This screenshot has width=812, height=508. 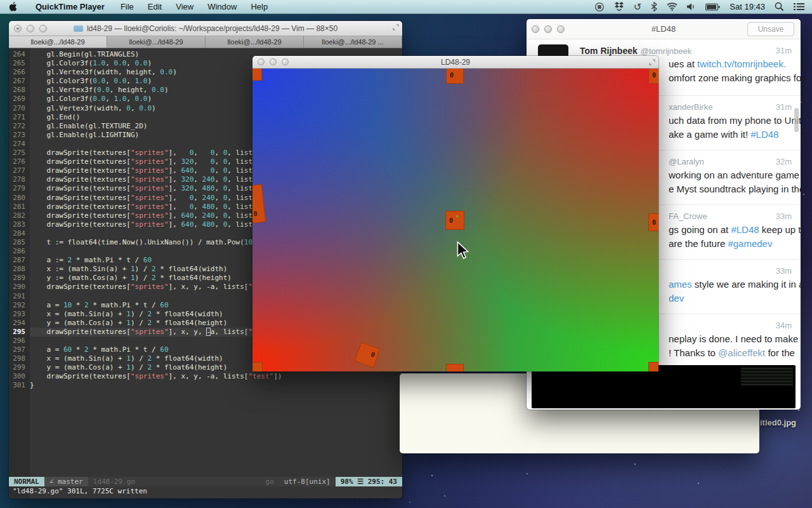 I want to click on line-number: 269, so click(x=19, y=99).